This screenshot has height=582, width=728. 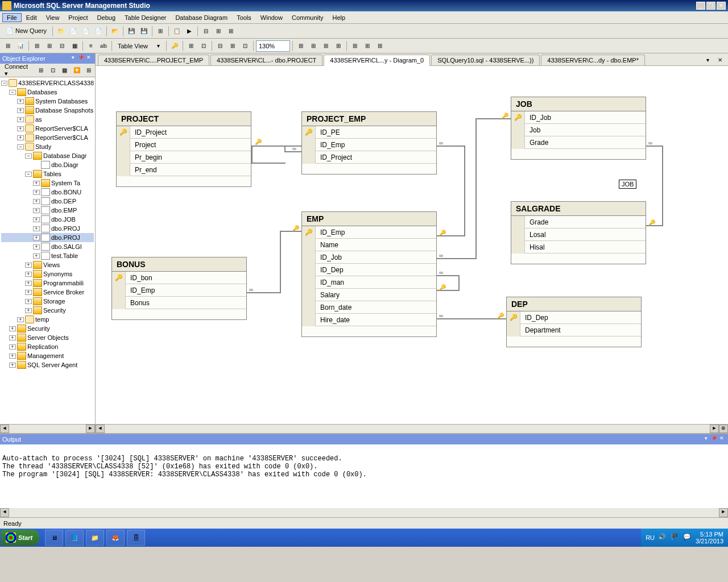 What do you see at coordinates (48, 319) in the screenshot?
I see `tree-temp: +temp` at bounding box center [48, 319].